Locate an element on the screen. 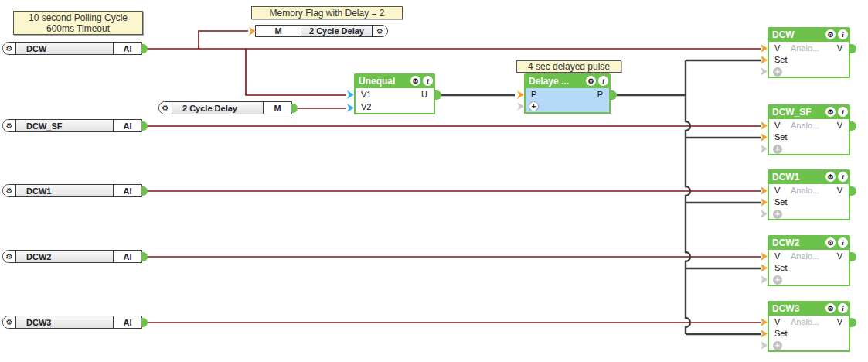 The width and height of the screenshot is (868, 362). unequal-block: Unequal ⚙ i V1 V2 U is located at coordinates (394, 94).